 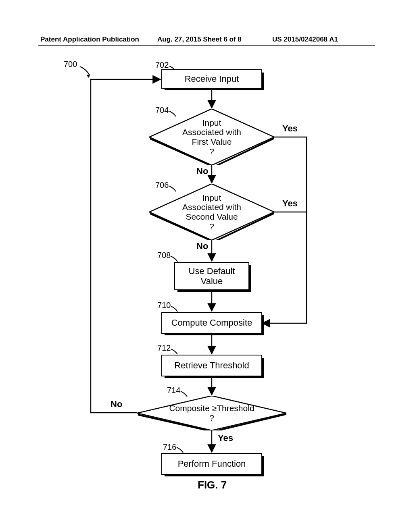 What do you see at coordinates (212, 323) in the screenshot?
I see `node-compute-composite: Compute Composite` at bounding box center [212, 323].